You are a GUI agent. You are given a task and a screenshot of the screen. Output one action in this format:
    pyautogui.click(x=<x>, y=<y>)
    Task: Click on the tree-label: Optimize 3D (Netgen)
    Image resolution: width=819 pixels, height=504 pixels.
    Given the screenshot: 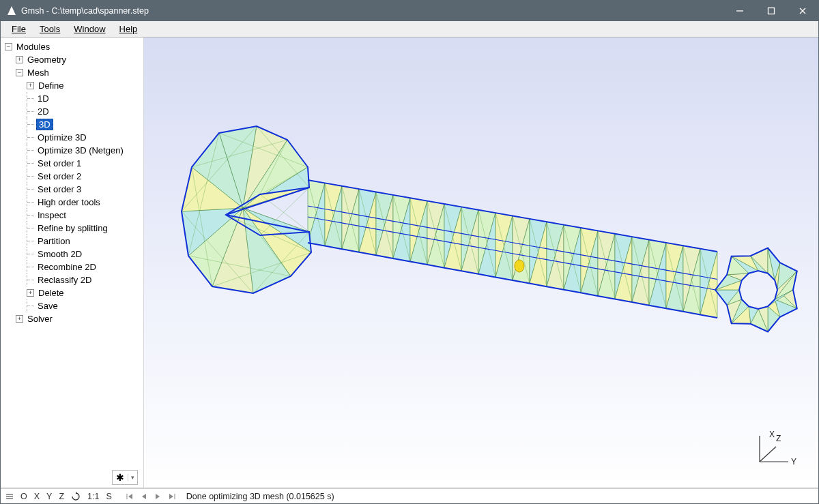 What is the action you would take?
    pyautogui.click(x=81, y=150)
    